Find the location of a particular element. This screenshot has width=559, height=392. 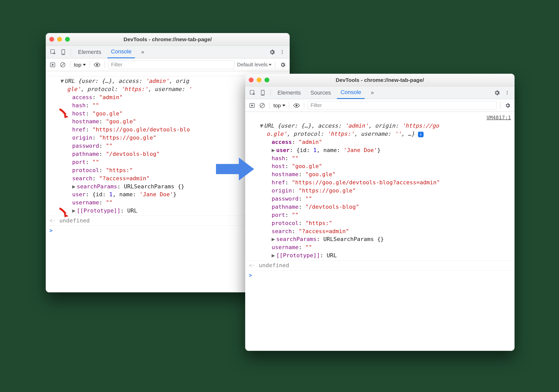

prop-user: ▶user: {id: 1, name: 'Jane Doe'} is located at coordinates (380, 150).